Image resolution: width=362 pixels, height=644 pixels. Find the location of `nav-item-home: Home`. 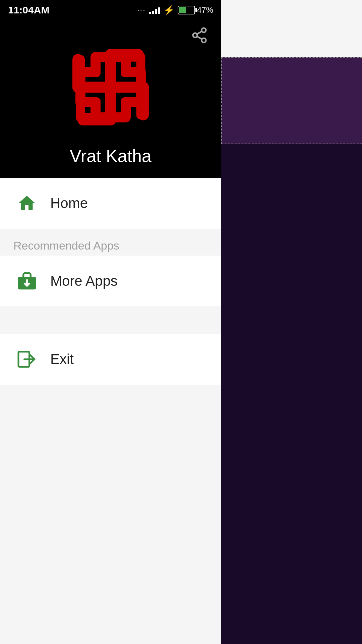

nav-item-home: Home is located at coordinates (111, 203).